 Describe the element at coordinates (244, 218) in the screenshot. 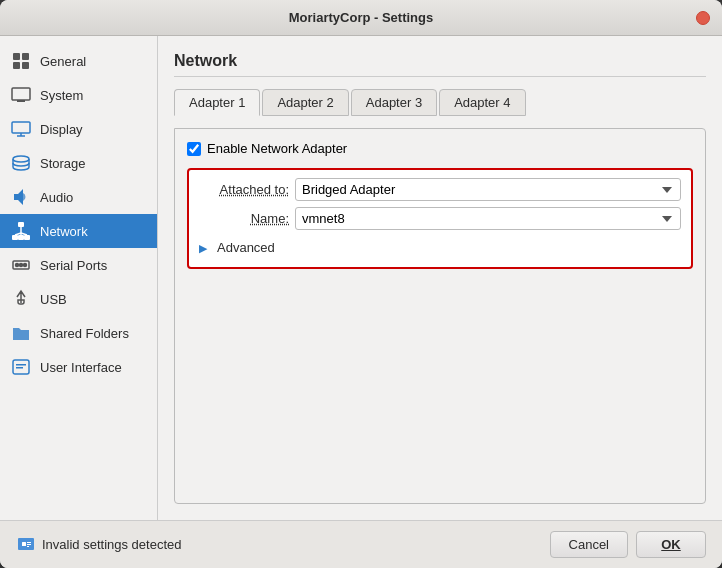

I see `name-label: Name:` at that location.